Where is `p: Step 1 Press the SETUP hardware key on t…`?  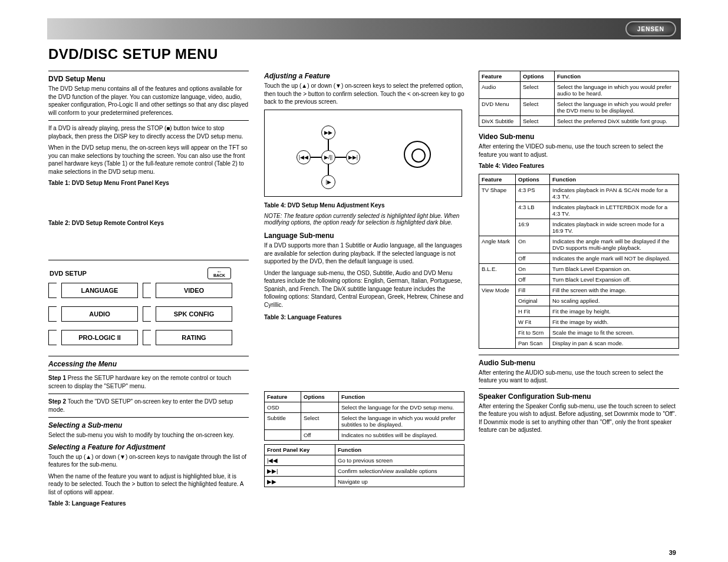
p: Step 1 Press the SETUP hardware key on t… is located at coordinates (149, 382).